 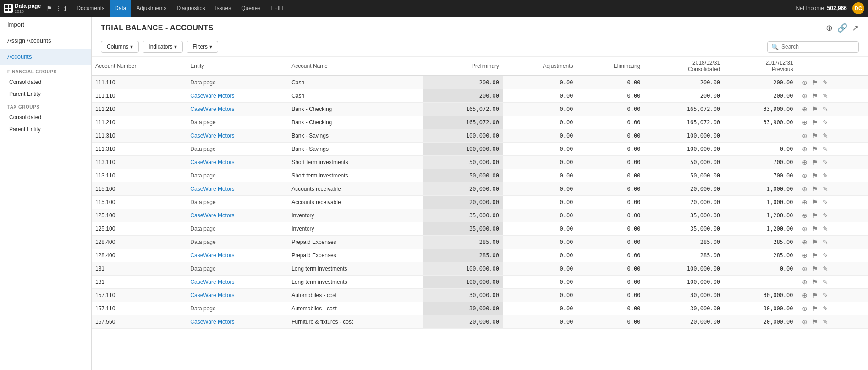 What do you see at coordinates (46, 57) in the screenshot?
I see `sidebar-item-accounts: Accounts` at bounding box center [46, 57].